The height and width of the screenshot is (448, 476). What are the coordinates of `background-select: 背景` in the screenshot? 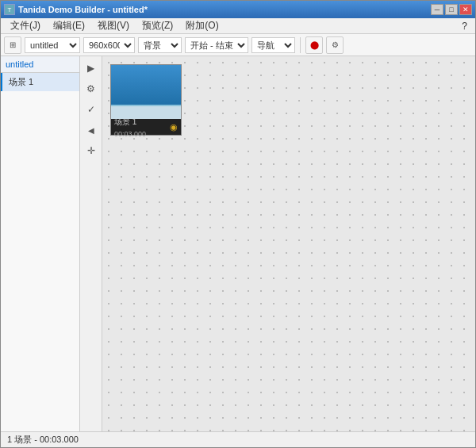 It's located at (160, 45).